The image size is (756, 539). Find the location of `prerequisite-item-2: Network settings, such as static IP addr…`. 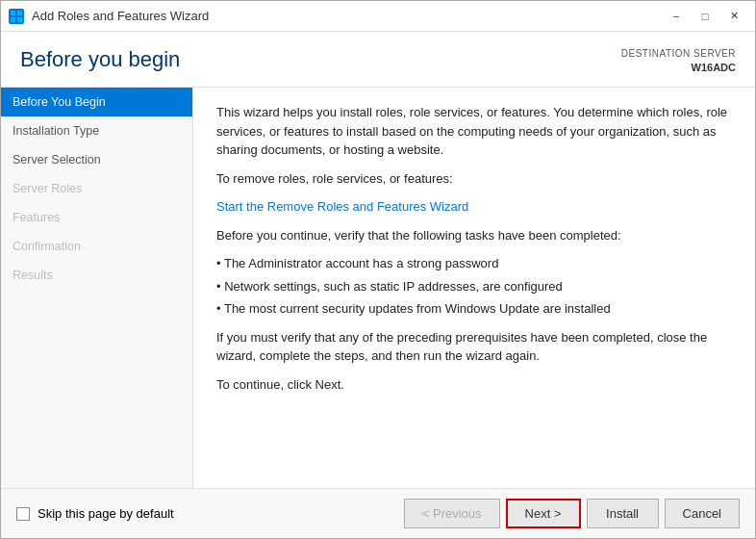

prerequisite-item-2: Network settings, such as static IP addr… is located at coordinates (474, 287).